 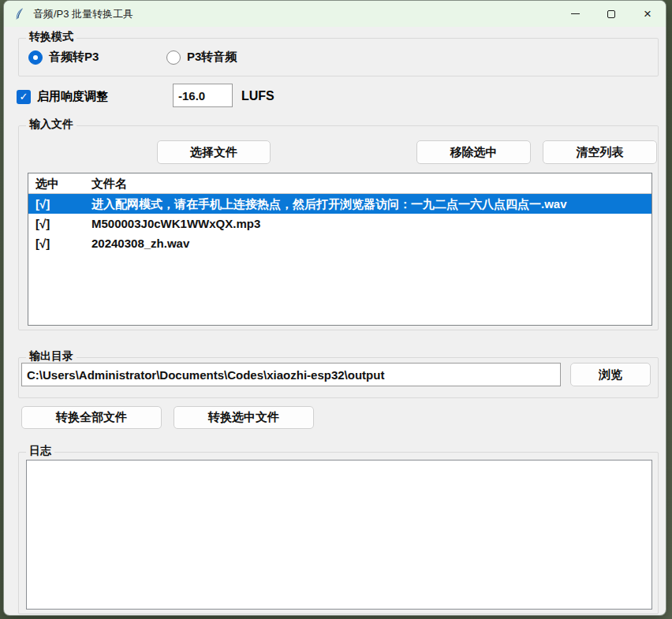 What do you see at coordinates (611, 14) in the screenshot?
I see `window-controls: ×` at bounding box center [611, 14].